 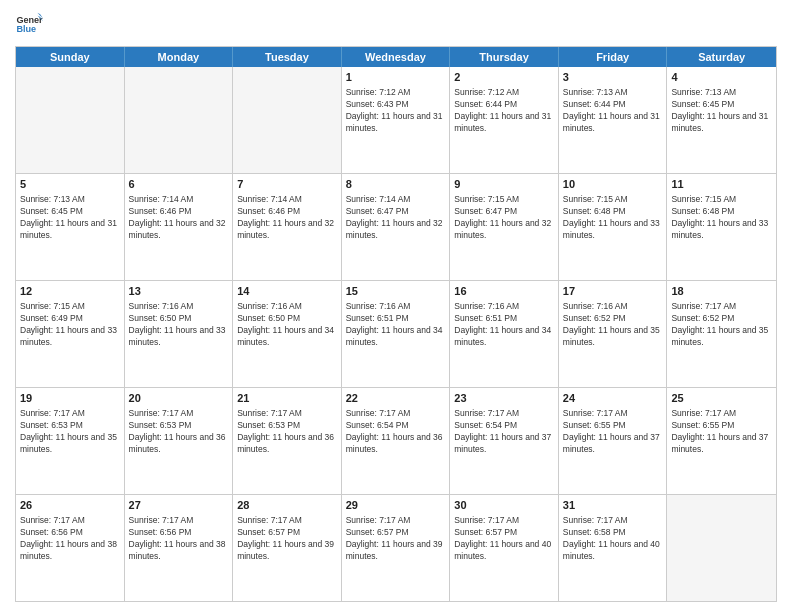 I want to click on day-number: 29, so click(x=396, y=506).